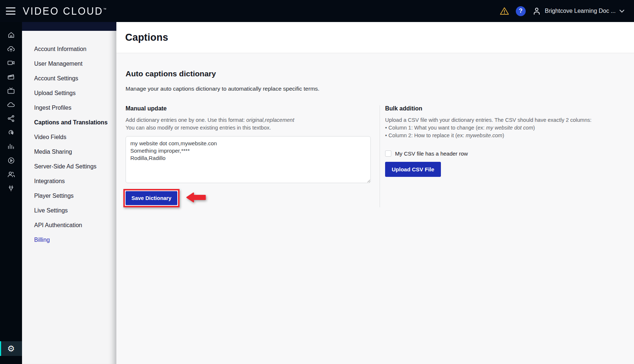  Describe the element at coordinates (622, 11) in the screenshot. I see `chevron-down-icon` at that location.